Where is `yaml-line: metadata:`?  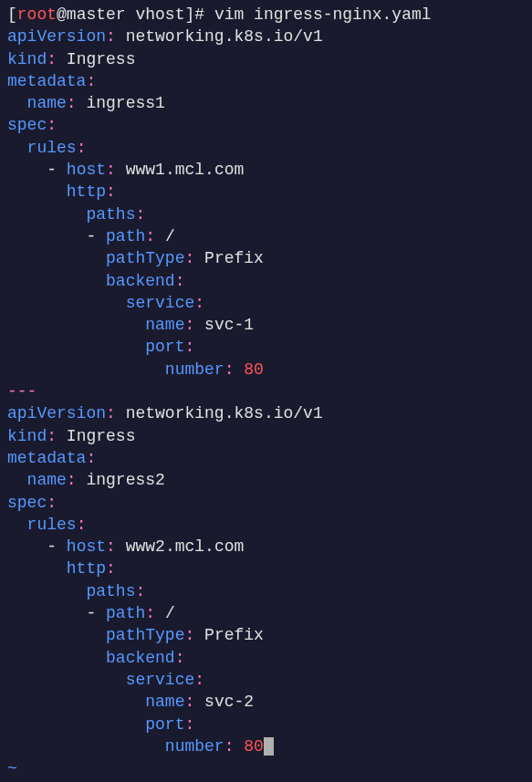 yaml-line: metadata: is located at coordinates (266, 458).